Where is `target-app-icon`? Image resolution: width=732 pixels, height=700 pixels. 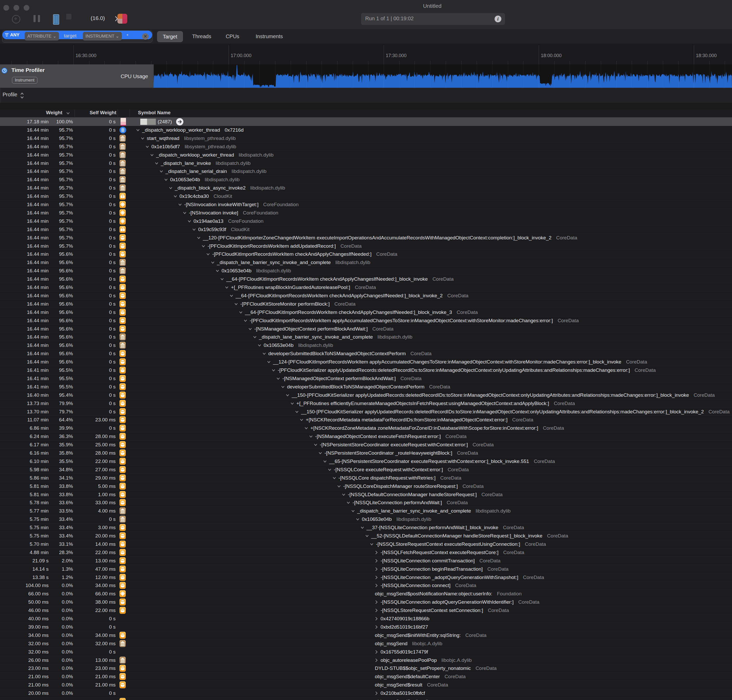
target-app-icon is located at coordinates (122, 19).